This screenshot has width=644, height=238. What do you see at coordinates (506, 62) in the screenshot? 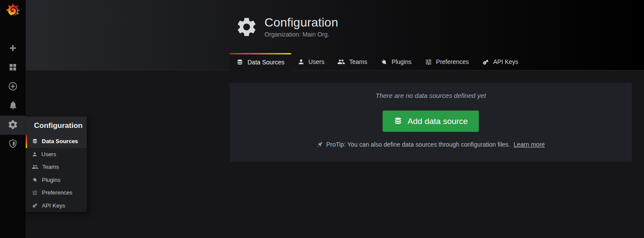
I see `tab-label: API Keys` at bounding box center [506, 62].